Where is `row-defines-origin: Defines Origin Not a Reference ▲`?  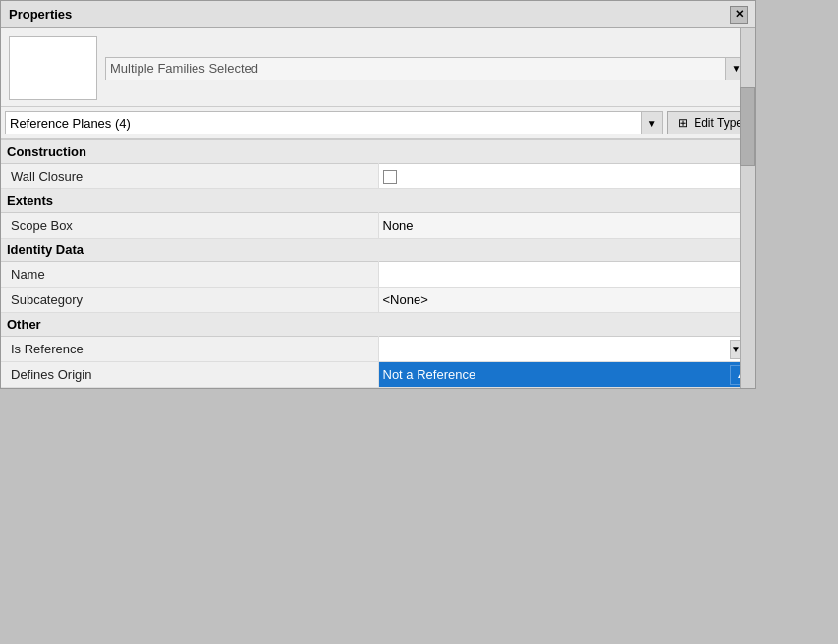
row-defines-origin: Defines Origin Not a Reference ▲ is located at coordinates (378, 375).